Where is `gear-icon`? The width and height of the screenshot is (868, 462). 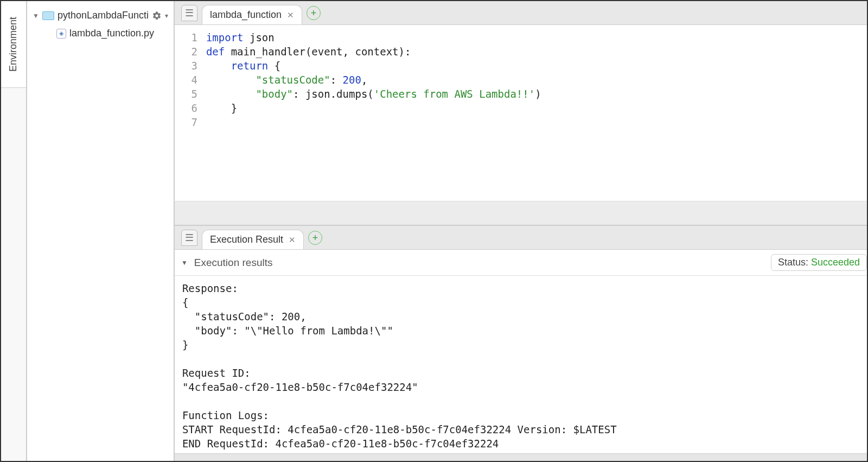
gear-icon is located at coordinates (157, 16).